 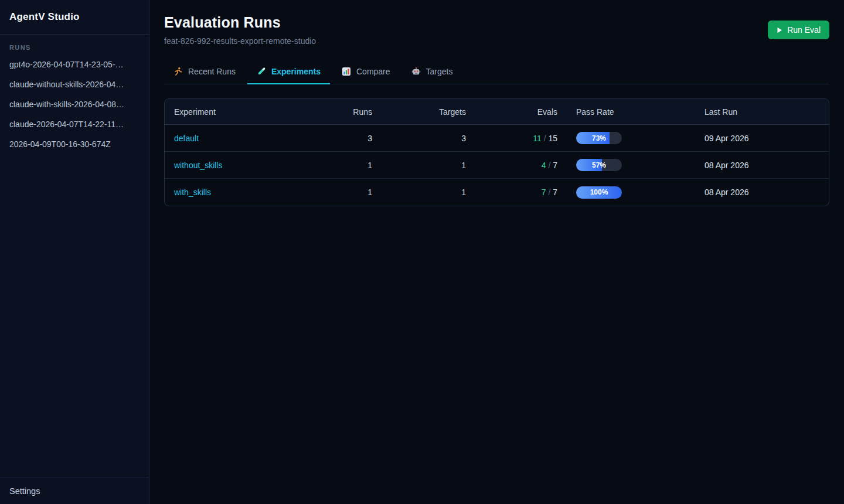 I want to click on pass-rate-pill: 73%, so click(x=599, y=138).